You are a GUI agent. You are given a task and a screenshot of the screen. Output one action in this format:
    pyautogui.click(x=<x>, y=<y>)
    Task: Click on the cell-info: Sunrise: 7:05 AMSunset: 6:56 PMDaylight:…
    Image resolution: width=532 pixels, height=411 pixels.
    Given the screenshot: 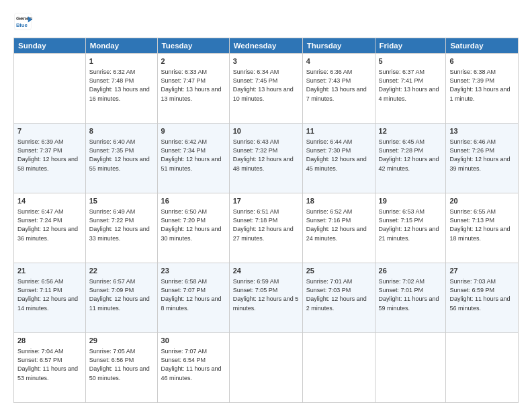 What is the action you would take?
    pyautogui.click(x=122, y=365)
    